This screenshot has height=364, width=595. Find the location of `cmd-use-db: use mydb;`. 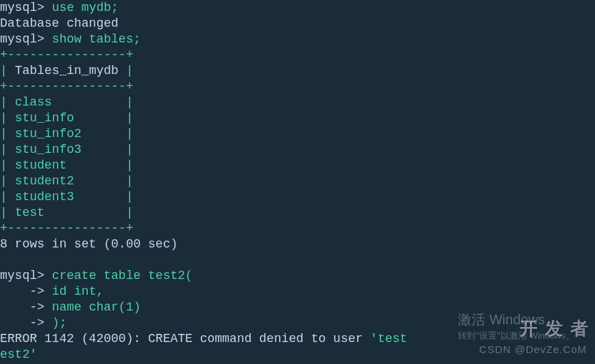

cmd-use-db: use mydb; is located at coordinates (85, 8).